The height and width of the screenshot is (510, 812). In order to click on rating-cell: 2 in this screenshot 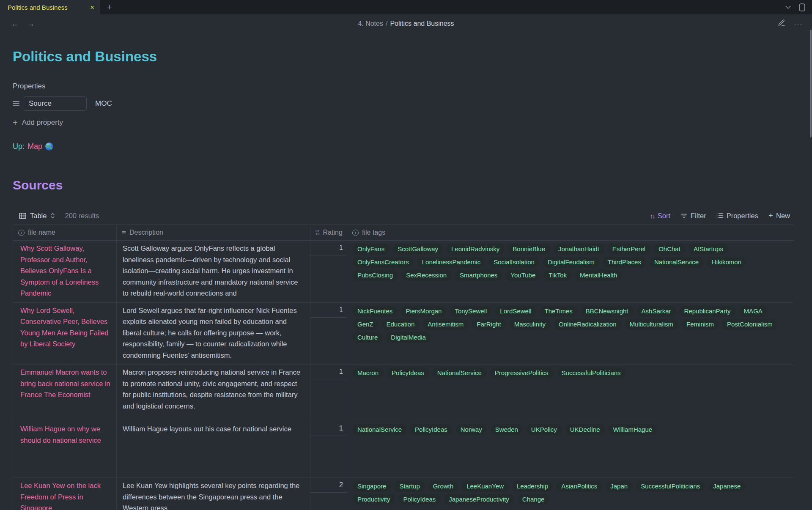, I will do `click(329, 494)`.